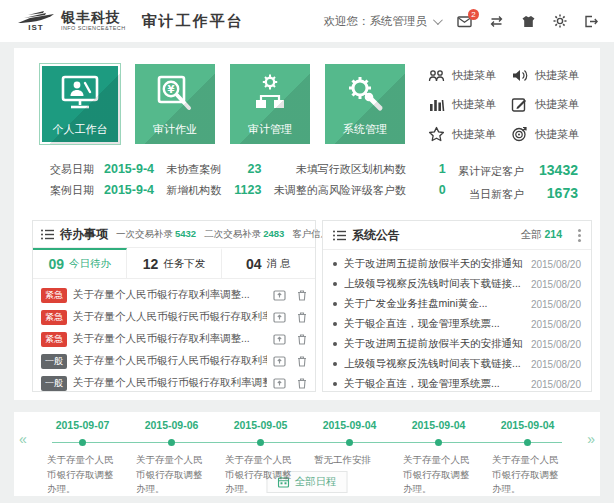 This screenshot has height=503, width=614. What do you see at coordinates (474, 14) in the screenshot?
I see `mail-badge: 2` at bounding box center [474, 14].